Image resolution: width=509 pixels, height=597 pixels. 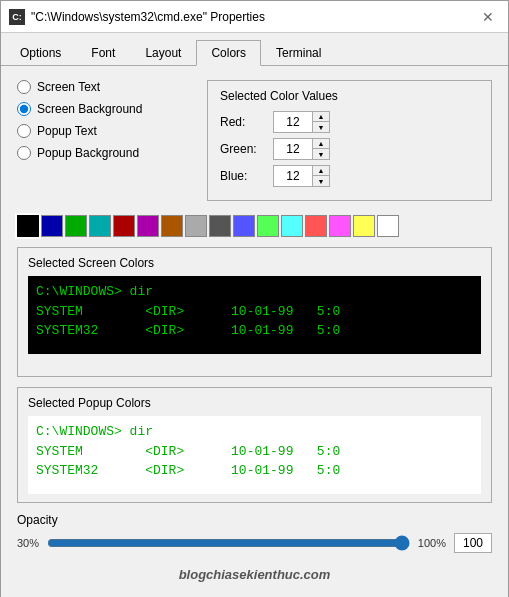 What do you see at coordinates (254, 331) in the screenshot?
I see `screen-line-3: SYSTEM32 <DIR> 10-01-99 5:0` at bounding box center [254, 331].